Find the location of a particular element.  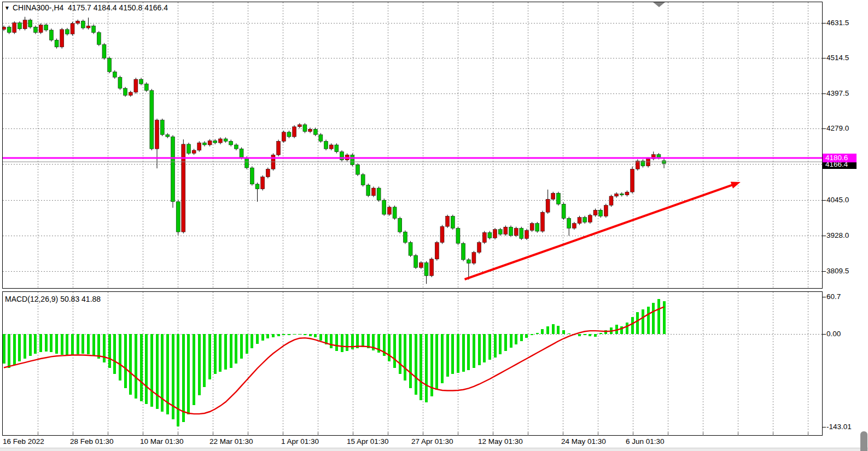

symbol-timeframe: CHINA300-,H4 is located at coordinates (38, 8).